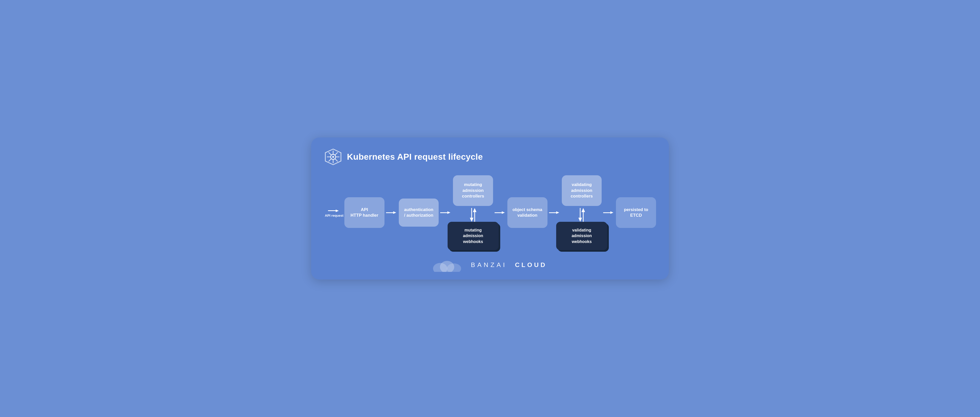 Image resolution: width=980 pixels, height=417 pixels. Describe the element at coordinates (473, 213) in the screenshot. I see `node-mutating-admission: mutatingadmissioncontrollers` at that location.